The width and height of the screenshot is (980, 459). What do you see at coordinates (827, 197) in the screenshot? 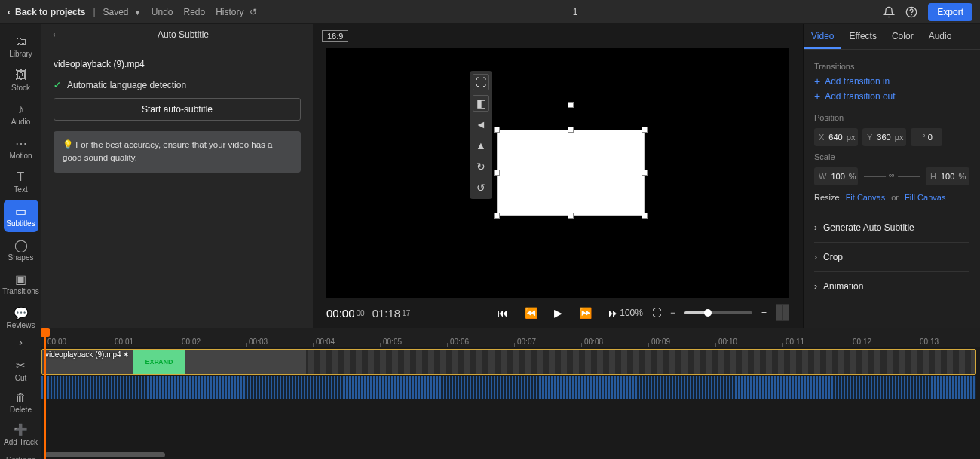
I see `resize-label: Resize` at bounding box center [827, 197].